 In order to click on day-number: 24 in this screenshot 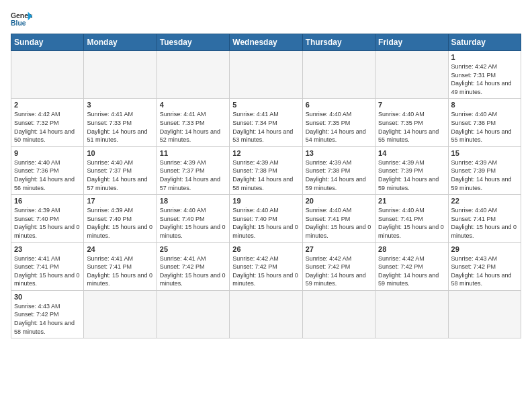, I will do `click(120, 249)`.